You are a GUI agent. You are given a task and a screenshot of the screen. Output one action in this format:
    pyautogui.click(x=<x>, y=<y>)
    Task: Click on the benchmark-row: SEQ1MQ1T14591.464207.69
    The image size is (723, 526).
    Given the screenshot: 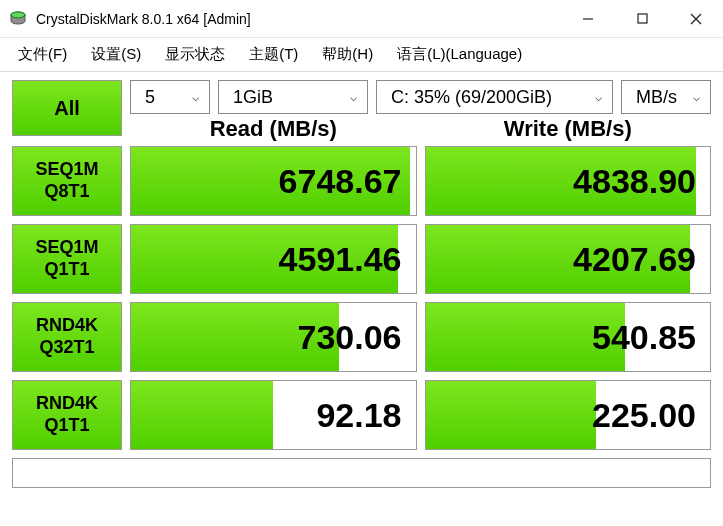 What is the action you would take?
    pyautogui.click(x=362, y=259)
    